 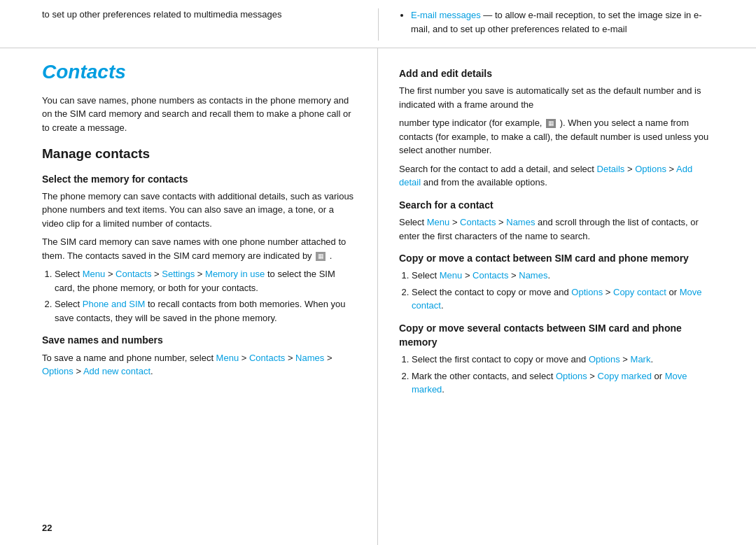 I want to click on add-edit-heading: Add and edit details, so click(x=556, y=73).